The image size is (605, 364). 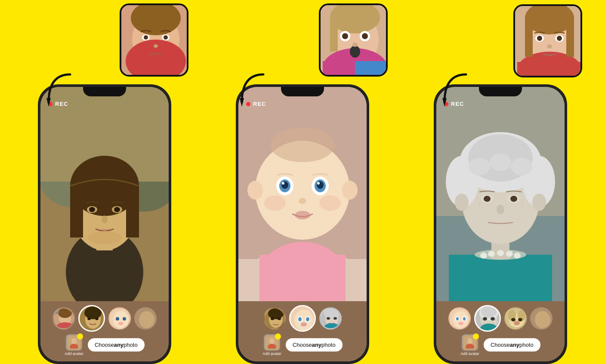 I want to click on choose-photo-bold-3: any, so click(x=515, y=345).